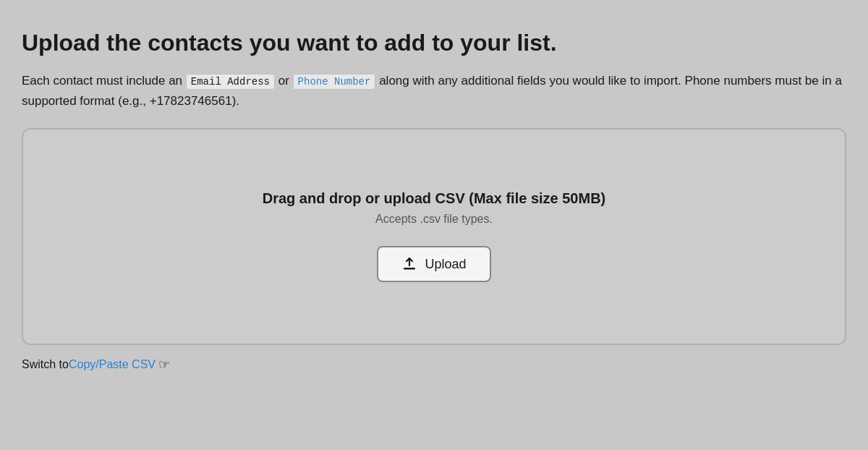 The width and height of the screenshot is (868, 450). I want to click on upload-icon, so click(409, 264).